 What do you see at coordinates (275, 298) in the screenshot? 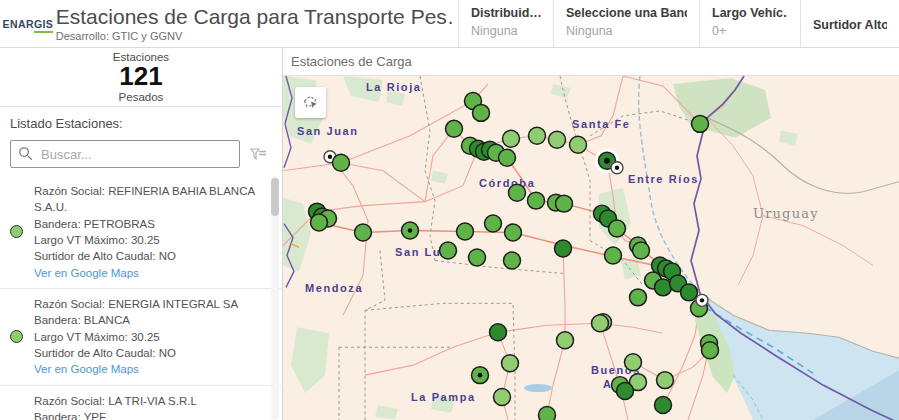
I see `list-scrollbar` at bounding box center [275, 298].